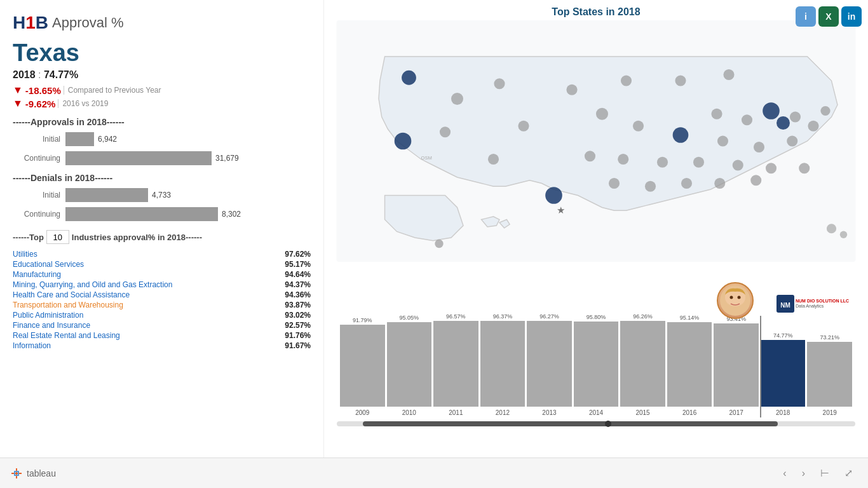 The height and width of the screenshot is (488, 868). Describe the element at coordinates (783, 370) in the screenshot. I see `chart-bar-group: 74.77%` at that location.